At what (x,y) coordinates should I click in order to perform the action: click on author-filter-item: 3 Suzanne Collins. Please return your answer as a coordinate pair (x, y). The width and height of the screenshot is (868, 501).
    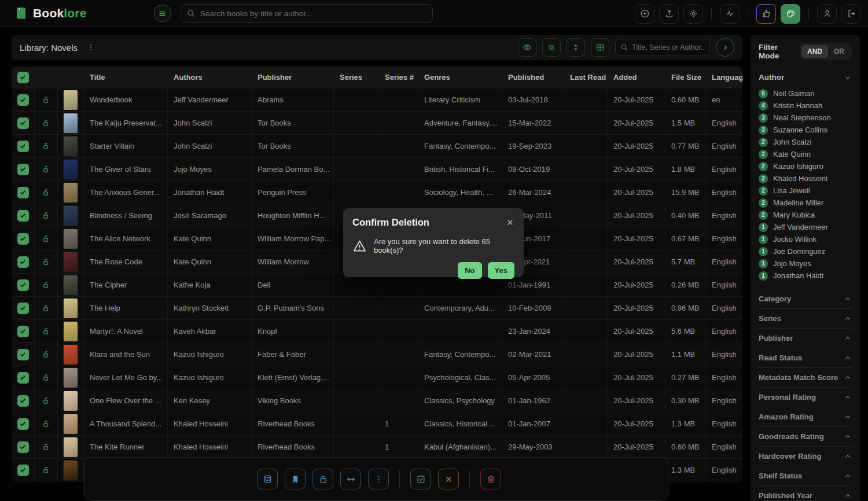
    Looking at the image, I should click on (806, 130).